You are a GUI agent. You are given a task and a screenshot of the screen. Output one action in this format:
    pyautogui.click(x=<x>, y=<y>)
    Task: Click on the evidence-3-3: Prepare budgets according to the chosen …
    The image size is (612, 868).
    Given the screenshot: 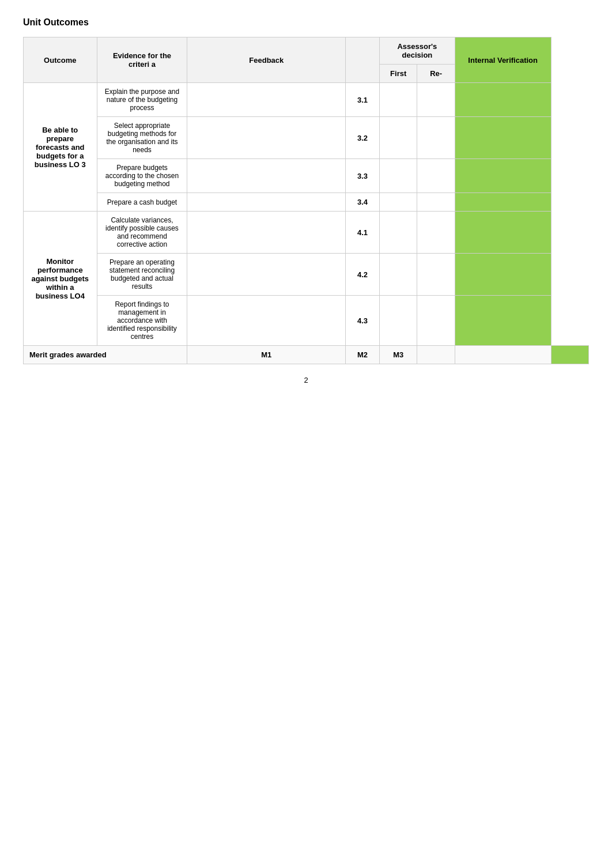 What is the action you would take?
    pyautogui.click(x=142, y=176)
    